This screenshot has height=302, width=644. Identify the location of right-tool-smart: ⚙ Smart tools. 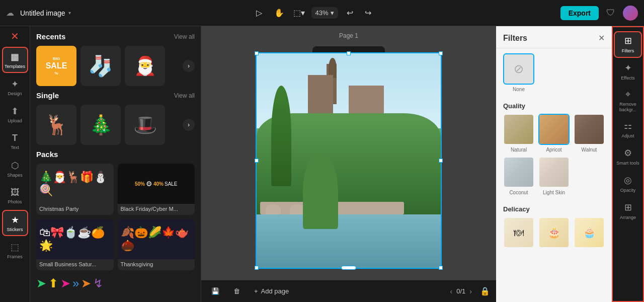
(628, 157).